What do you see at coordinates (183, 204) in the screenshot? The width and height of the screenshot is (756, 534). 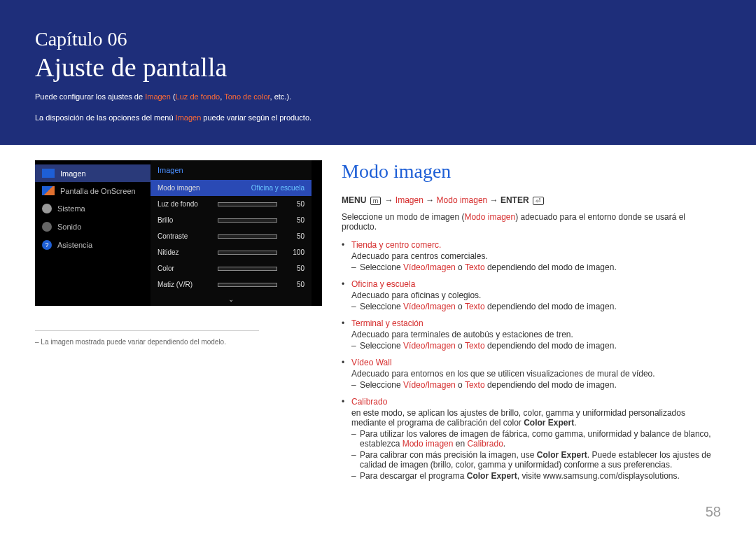 I see `submenu-row-label: Luz de fondo` at bounding box center [183, 204].